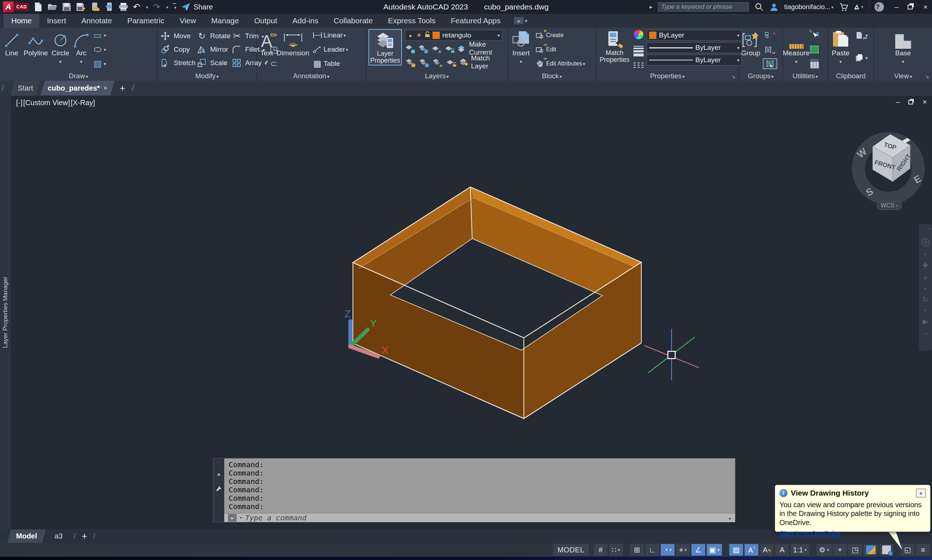  Describe the element at coordinates (266, 21) in the screenshot. I see `tab-output: Output` at that location.